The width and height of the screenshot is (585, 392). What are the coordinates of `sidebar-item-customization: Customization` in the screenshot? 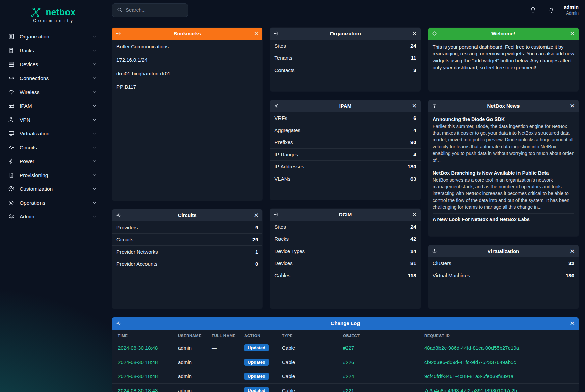 It's located at (53, 189).